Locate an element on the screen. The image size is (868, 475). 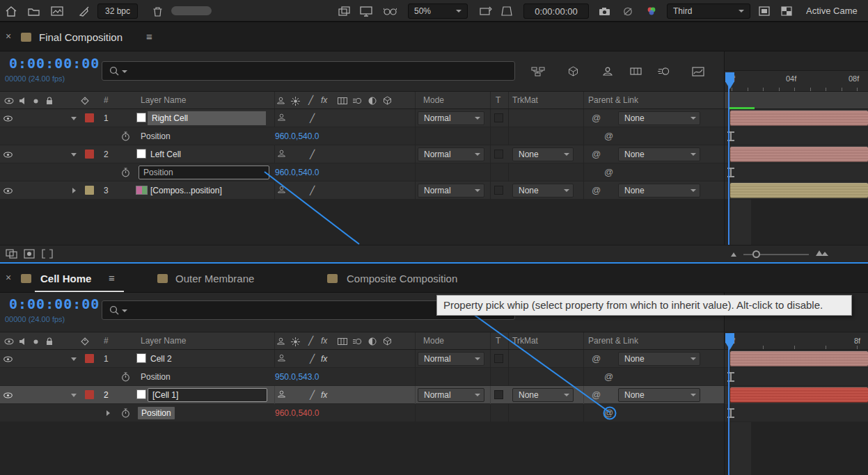
trash-icon is located at coordinates (157, 11).